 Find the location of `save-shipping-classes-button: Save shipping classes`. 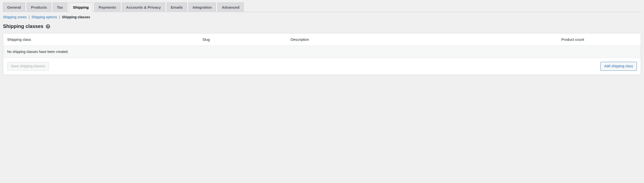

save-shipping-classes-button: Save shipping classes is located at coordinates (28, 66).